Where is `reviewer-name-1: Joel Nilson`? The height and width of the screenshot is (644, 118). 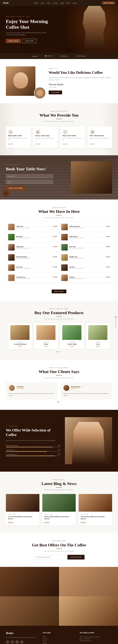 reviewer-name-1: Joel Nilson is located at coordinates (21, 387).